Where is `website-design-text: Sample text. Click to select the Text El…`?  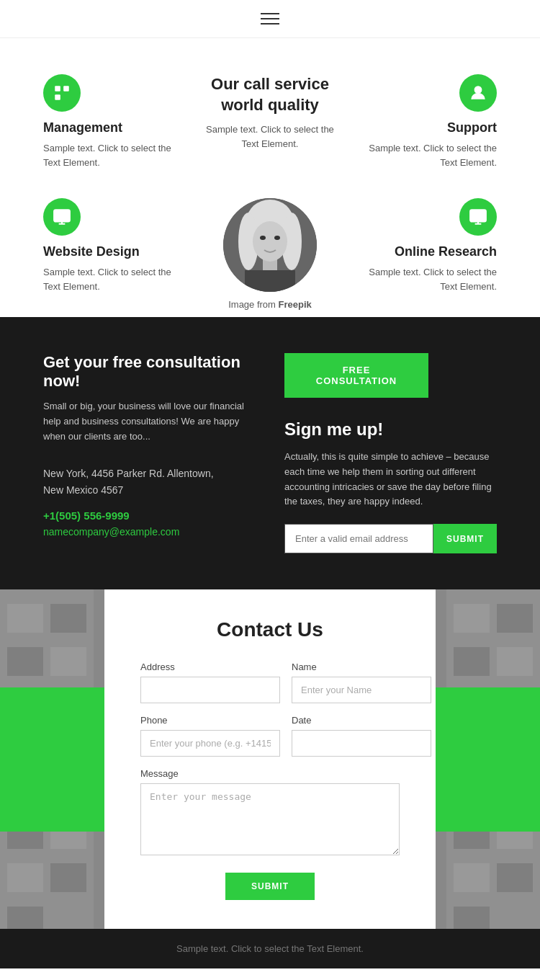
website-design-text: Sample text. Click to select the Text El… is located at coordinates (114, 280).